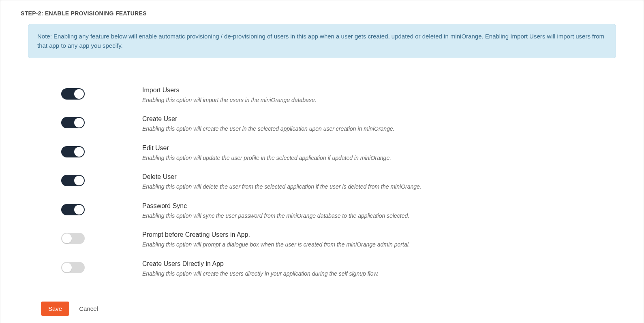 The height and width of the screenshot is (323, 644). I want to click on feature-desc: Enabling this option will delete the use…, so click(373, 187).